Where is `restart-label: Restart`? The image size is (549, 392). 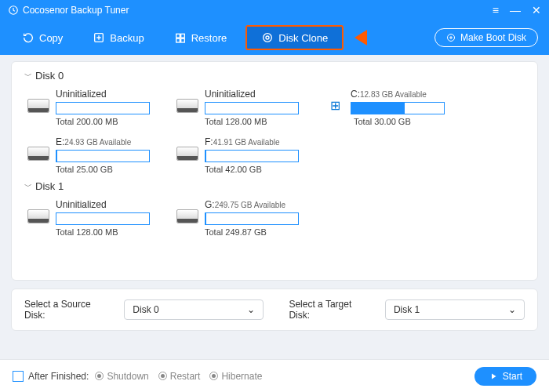
restart-label: Restart is located at coordinates (185, 376).